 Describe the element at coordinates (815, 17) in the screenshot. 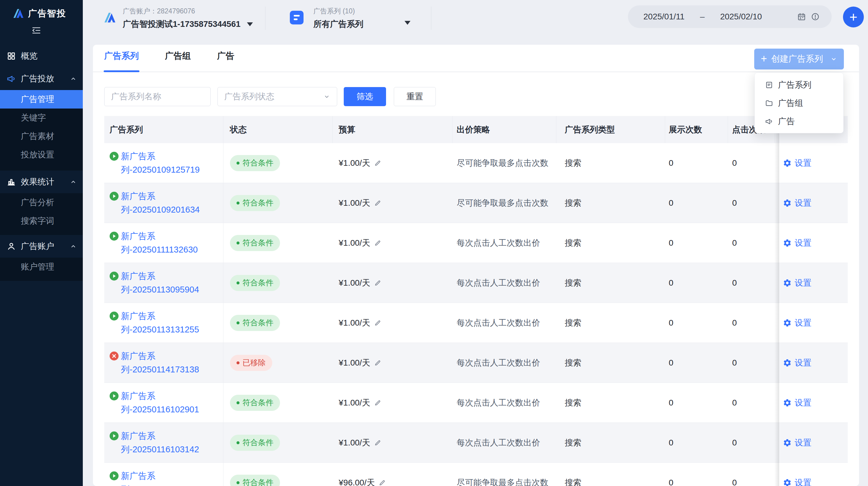

I see `info-icon` at that location.